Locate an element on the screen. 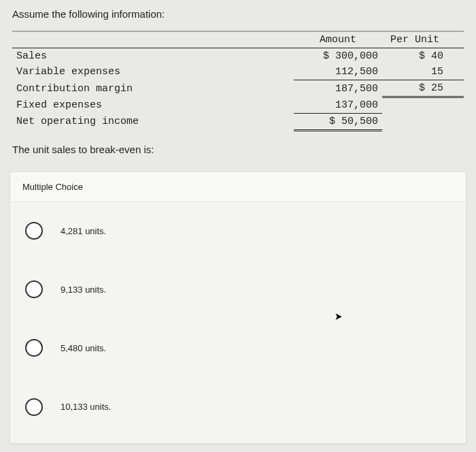 This screenshot has width=476, height=452. amount-fixedexp: 137,000 is located at coordinates (338, 106).